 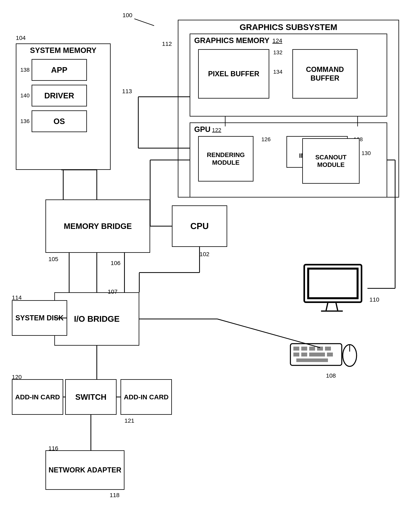 What do you see at coordinates (278, 53) in the screenshot?
I see `ref-132: 132` at bounding box center [278, 53].